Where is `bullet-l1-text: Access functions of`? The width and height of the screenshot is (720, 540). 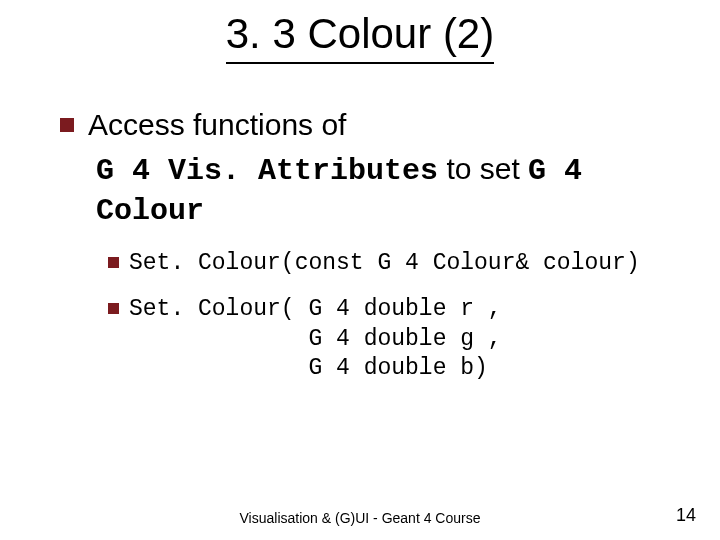
bullet-l1-text: Access functions of is located at coordinates (217, 125).